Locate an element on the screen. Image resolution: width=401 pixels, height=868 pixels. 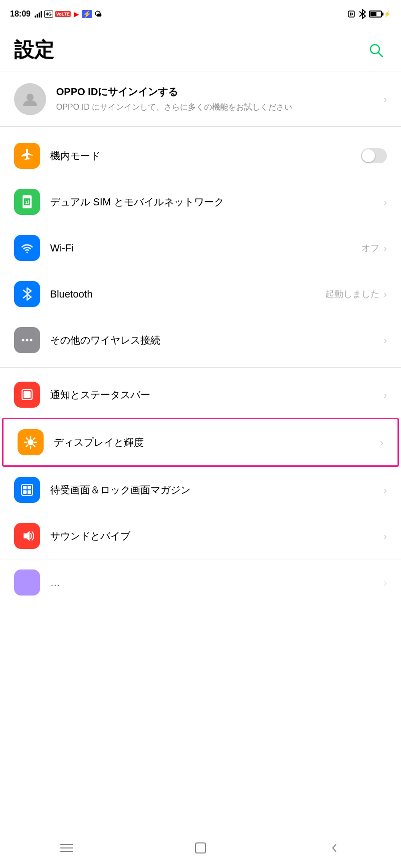
spacer2 is located at coordinates (200, 365).